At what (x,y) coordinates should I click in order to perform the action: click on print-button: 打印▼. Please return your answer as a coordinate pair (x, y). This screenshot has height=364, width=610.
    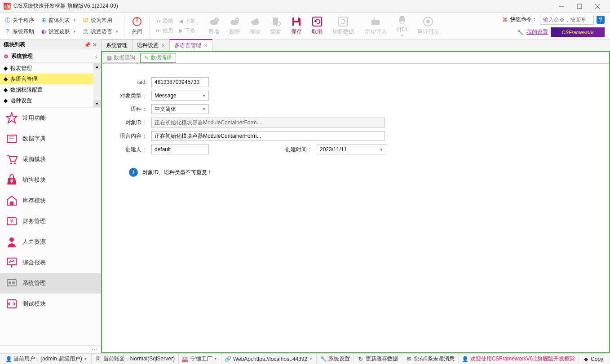
    Looking at the image, I should click on (402, 26).